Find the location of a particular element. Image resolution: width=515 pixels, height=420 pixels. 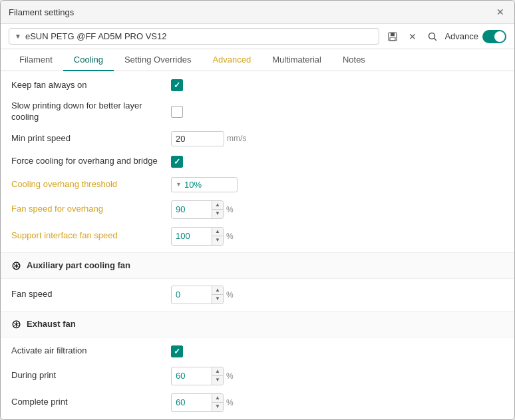

fan-speed-overhang-control: ▲ ▼ % is located at coordinates (207, 210).